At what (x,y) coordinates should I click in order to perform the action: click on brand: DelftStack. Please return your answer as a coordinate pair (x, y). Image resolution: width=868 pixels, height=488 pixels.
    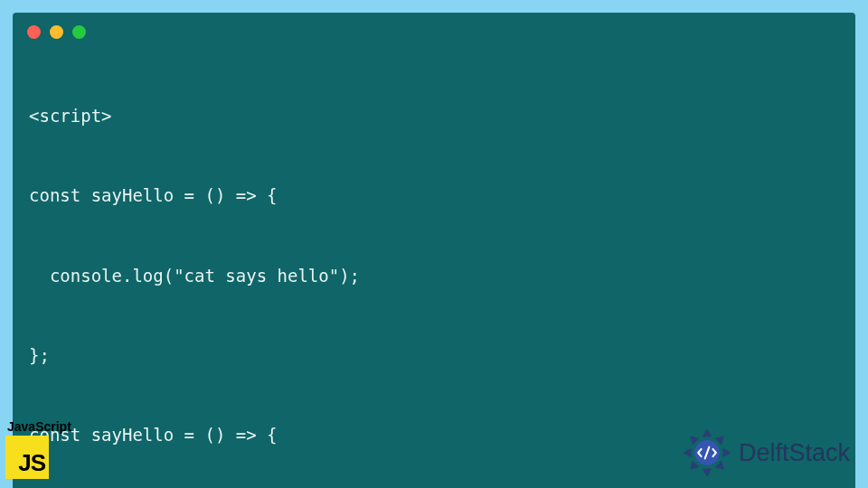
    Looking at the image, I should click on (765, 453).